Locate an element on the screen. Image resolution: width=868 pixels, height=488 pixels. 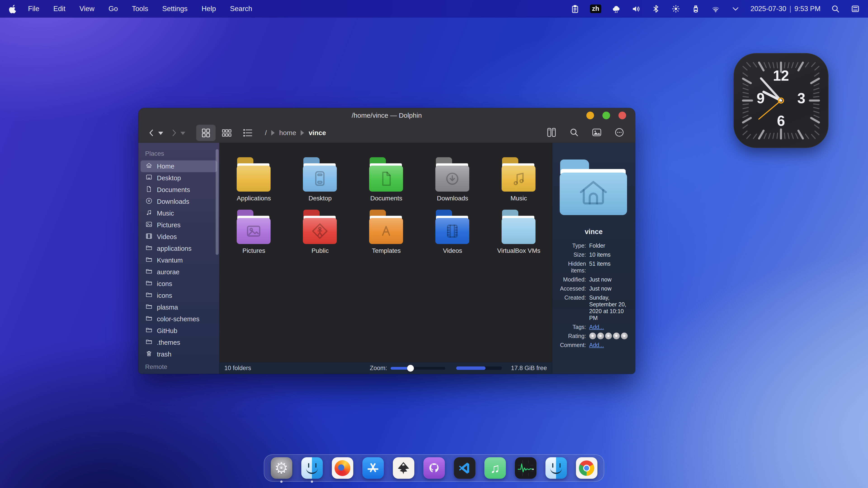
dock-inkscape is located at coordinates (404, 468).